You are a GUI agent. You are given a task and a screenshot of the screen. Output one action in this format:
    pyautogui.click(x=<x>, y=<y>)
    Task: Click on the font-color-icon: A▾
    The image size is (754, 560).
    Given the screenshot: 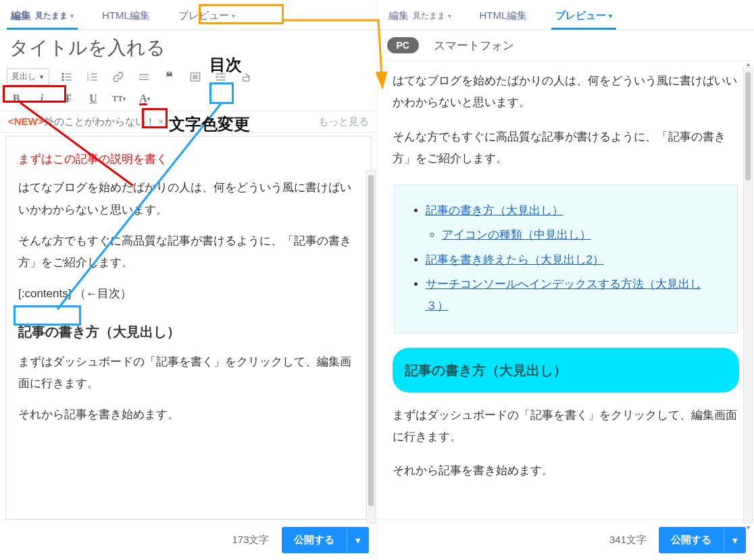 What is the action you would take?
    pyautogui.click(x=145, y=99)
    